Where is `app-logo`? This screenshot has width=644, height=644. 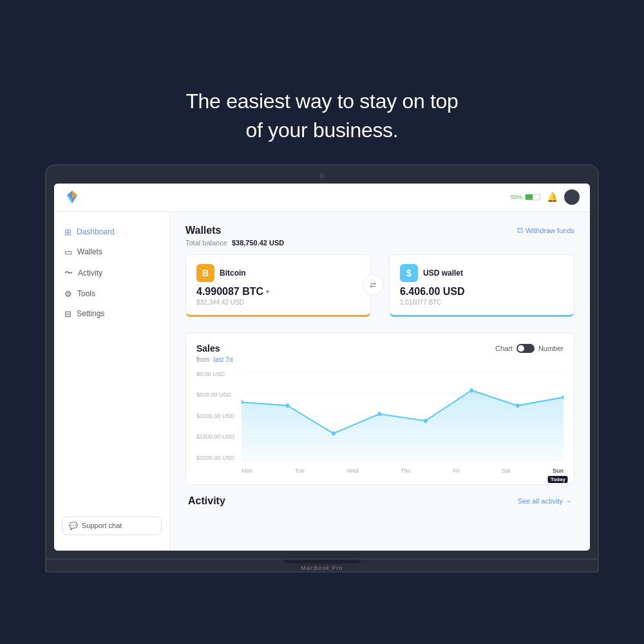 app-logo is located at coordinates (72, 197).